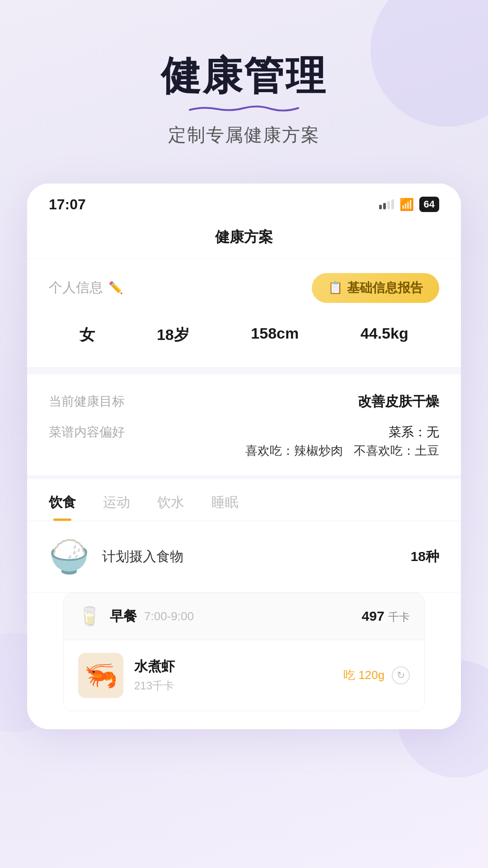 The height and width of the screenshot is (868, 488). Describe the element at coordinates (244, 335) in the screenshot. I see `personal-stats: 女 18岁 158cm 44.5kg` at that location.